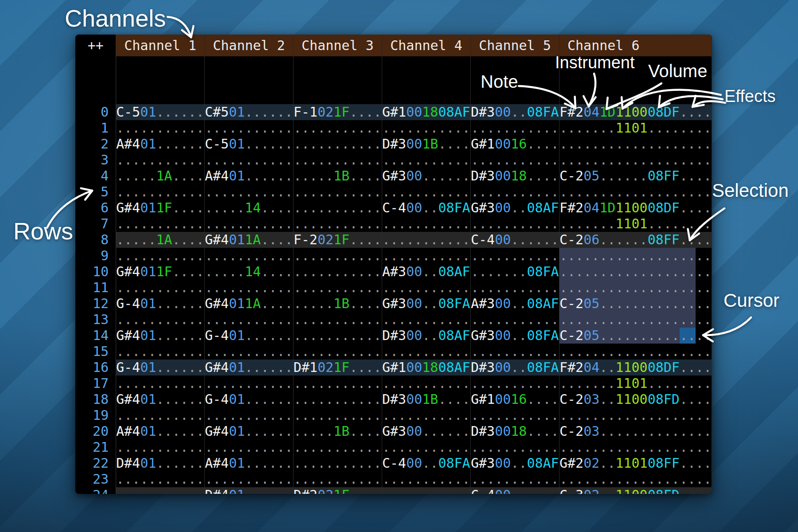  Describe the element at coordinates (515, 272) in the screenshot. I see `pattern-cell-ch5-row10: .......08FA` at that location.